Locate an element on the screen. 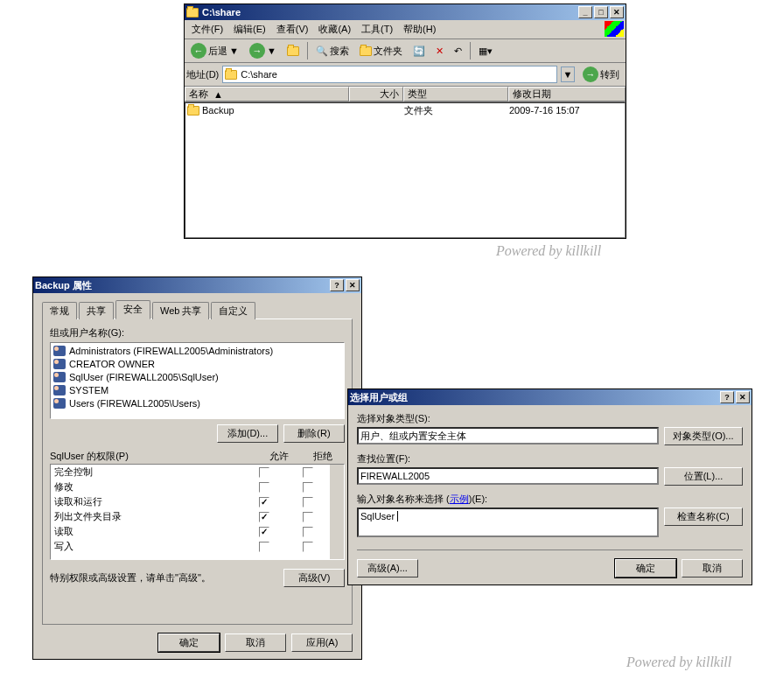  list-item: Backup 文件夹 2009-7-16 15:07 is located at coordinates (405, 110).